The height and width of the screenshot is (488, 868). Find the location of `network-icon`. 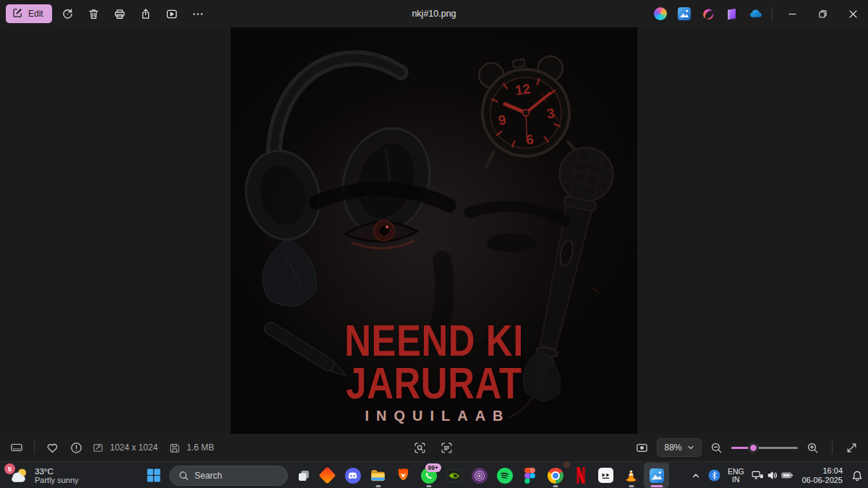

network-icon is located at coordinates (758, 476).